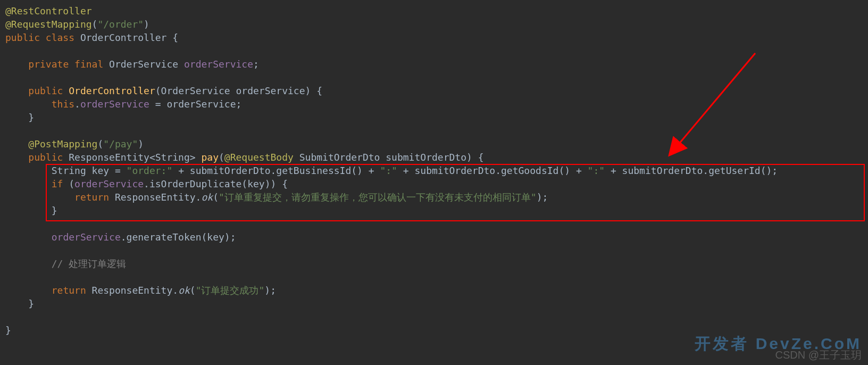  Describe the element at coordinates (147, 64) in the screenshot. I see `type: OrderService` at that location.